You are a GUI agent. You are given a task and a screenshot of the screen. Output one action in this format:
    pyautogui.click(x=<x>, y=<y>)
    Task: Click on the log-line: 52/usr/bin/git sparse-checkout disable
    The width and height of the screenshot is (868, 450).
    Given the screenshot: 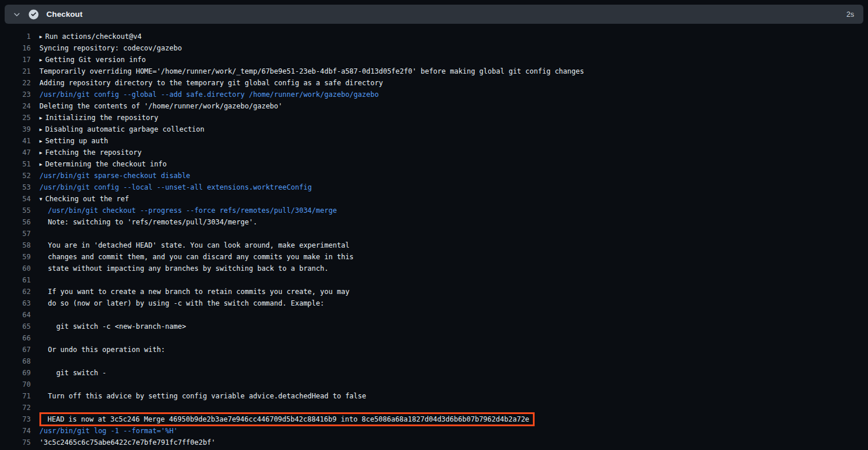 What is the action you would take?
    pyautogui.click(x=434, y=176)
    